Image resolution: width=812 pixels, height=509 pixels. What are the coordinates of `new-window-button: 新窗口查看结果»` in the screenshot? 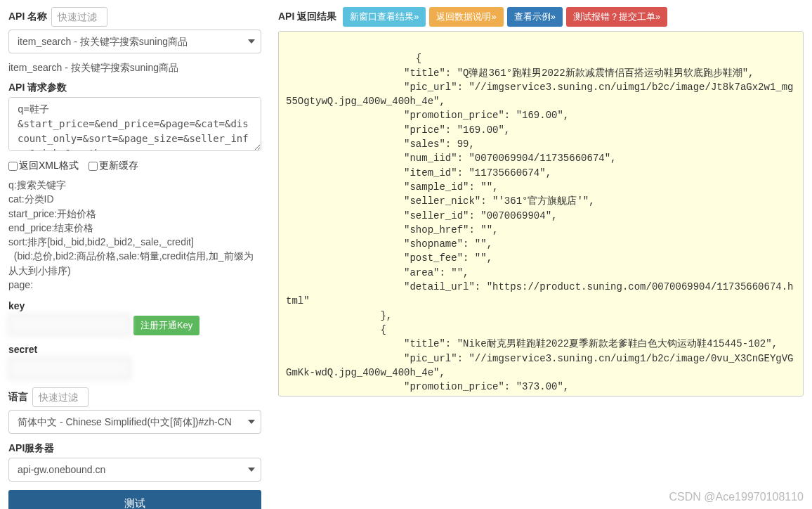 It's located at (384, 17).